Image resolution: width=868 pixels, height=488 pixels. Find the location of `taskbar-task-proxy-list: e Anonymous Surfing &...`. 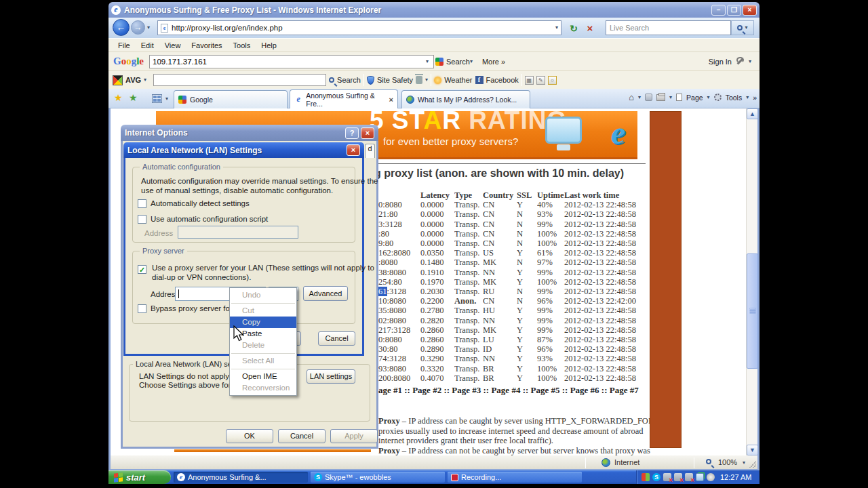

taskbar-task-proxy-list: e Anonymous Surfing &... is located at coordinates (241, 477).